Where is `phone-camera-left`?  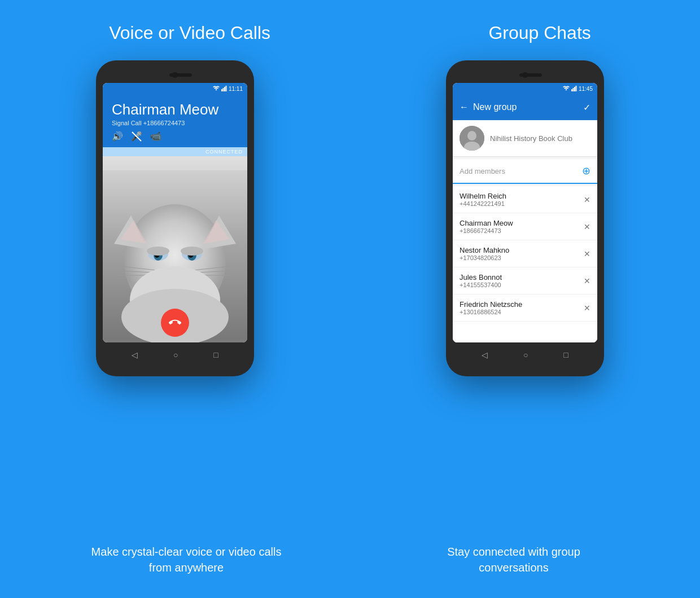 phone-camera-left is located at coordinates (175, 75).